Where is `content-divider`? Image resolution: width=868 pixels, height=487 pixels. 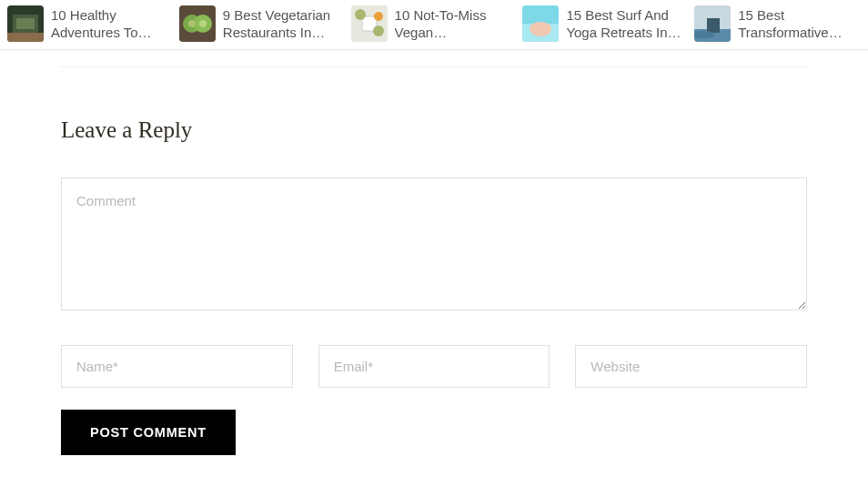 content-divider is located at coordinates (434, 67).